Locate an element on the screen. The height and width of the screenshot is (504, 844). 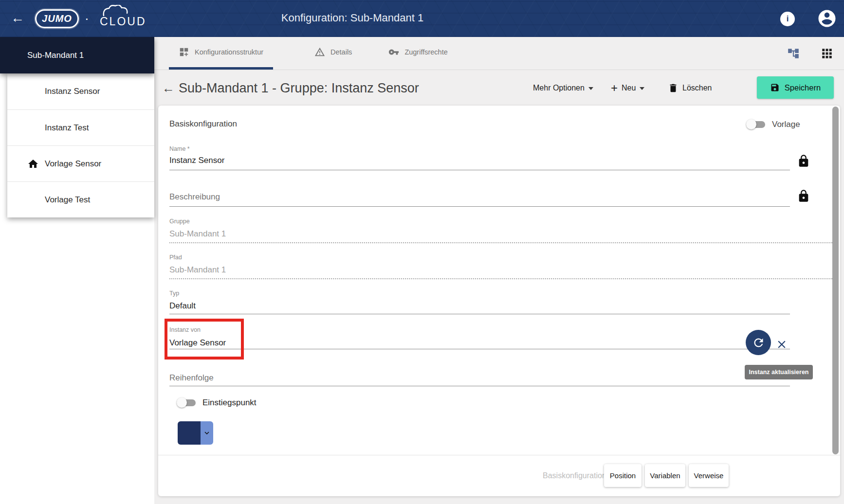
apps-grid-icon is located at coordinates (827, 54).